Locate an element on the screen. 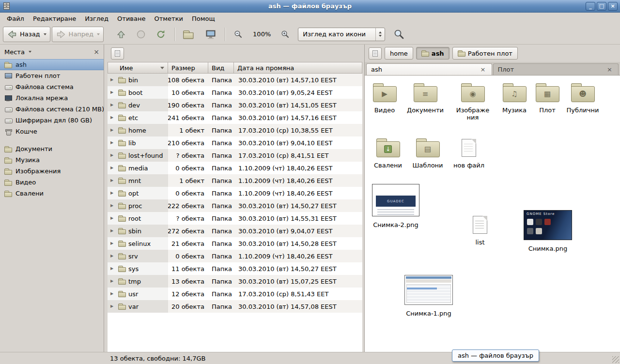 The height and width of the screenshot is (364, 620). sidebar-item: Кошче is located at coordinates (52, 132).